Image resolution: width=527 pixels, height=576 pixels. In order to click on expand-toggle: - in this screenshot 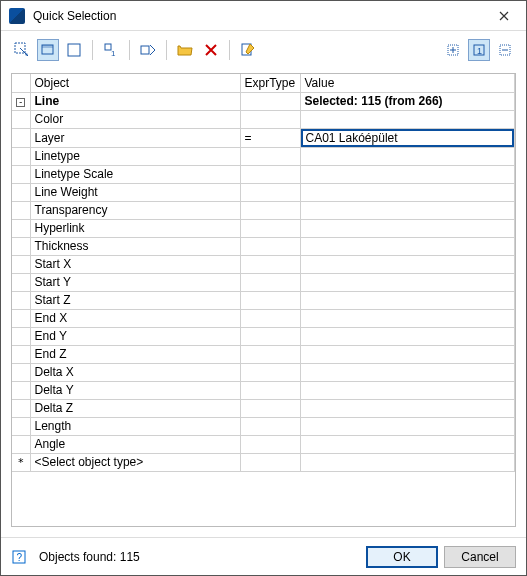, I will do `click(21, 101)`.